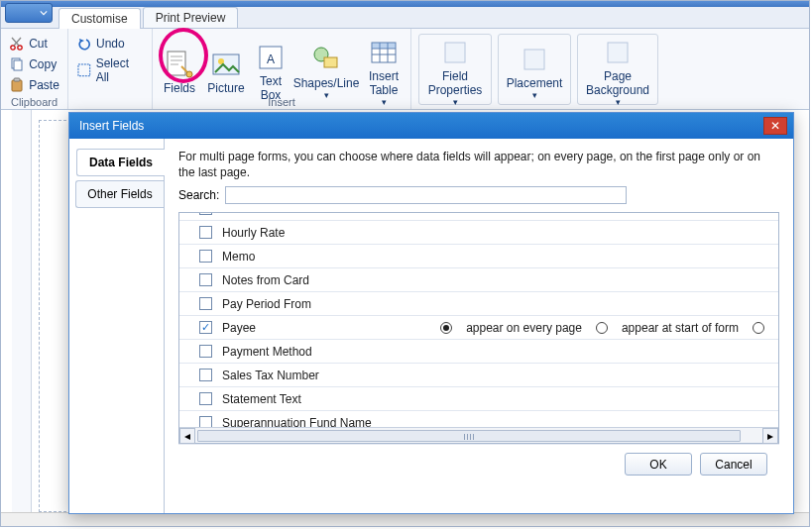  Describe the element at coordinates (535, 83) in the screenshot. I see `placement-label: Placement` at that location.